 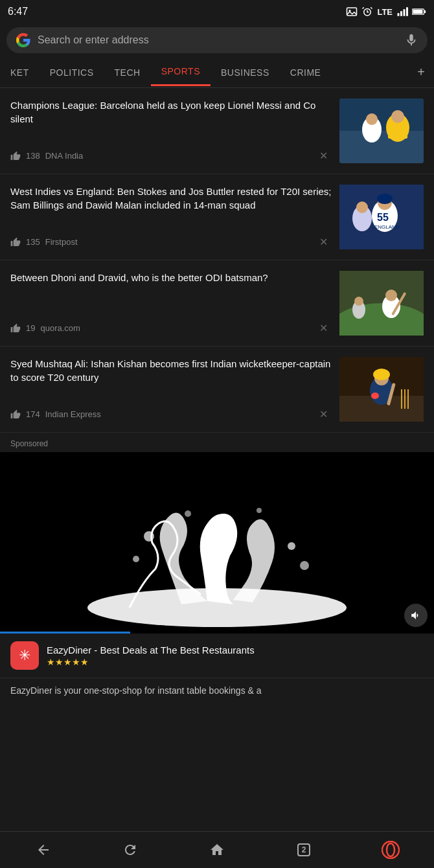 What do you see at coordinates (304, 850) in the screenshot?
I see `tab-count: 2` at bounding box center [304, 850].